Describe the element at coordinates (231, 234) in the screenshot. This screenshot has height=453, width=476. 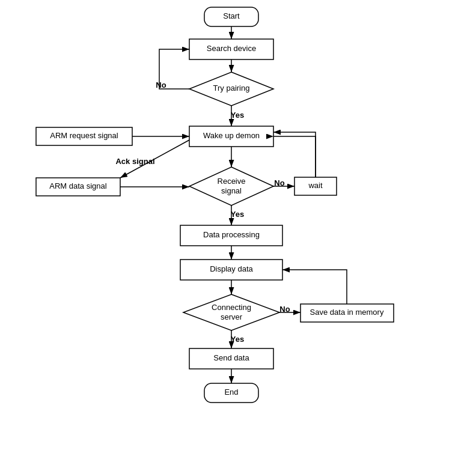
I see `data-processing-label: Data processing` at that location.